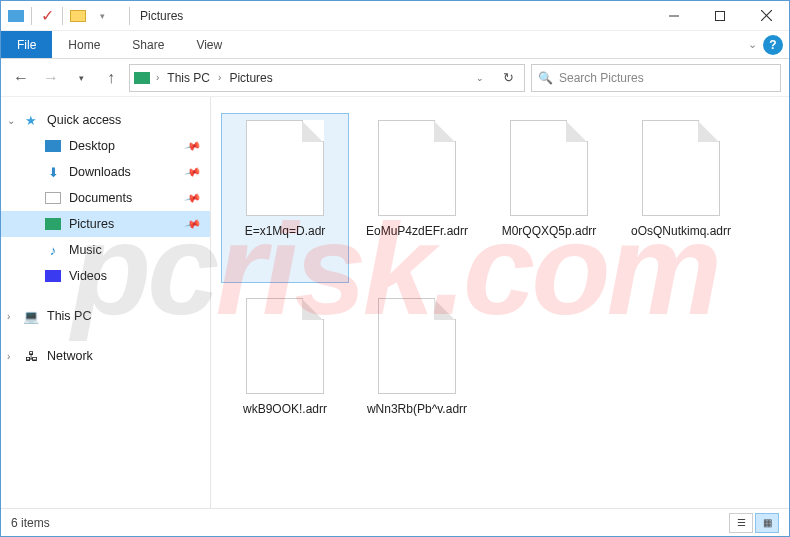 The image size is (790, 537). What do you see at coordinates (51, 78) in the screenshot?
I see `forward-button: →` at bounding box center [51, 78].